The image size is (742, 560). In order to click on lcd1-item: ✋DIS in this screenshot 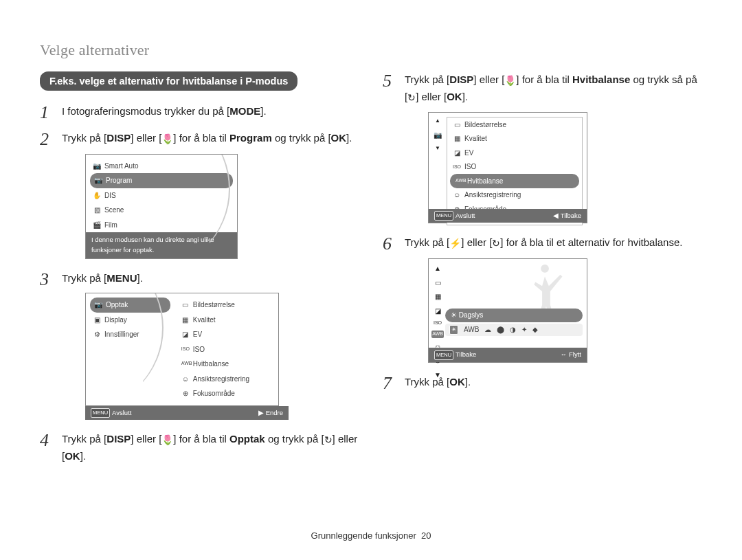, I will do `click(161, 196)`.